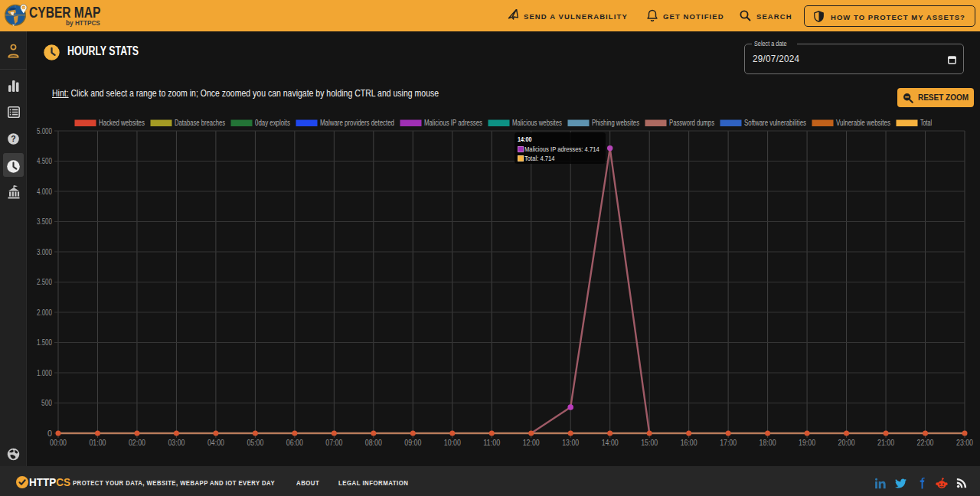 Image resolution: width=980 pixels, height=496 pixels. I want to click on svg-text: 3.500, so click(44, 222).